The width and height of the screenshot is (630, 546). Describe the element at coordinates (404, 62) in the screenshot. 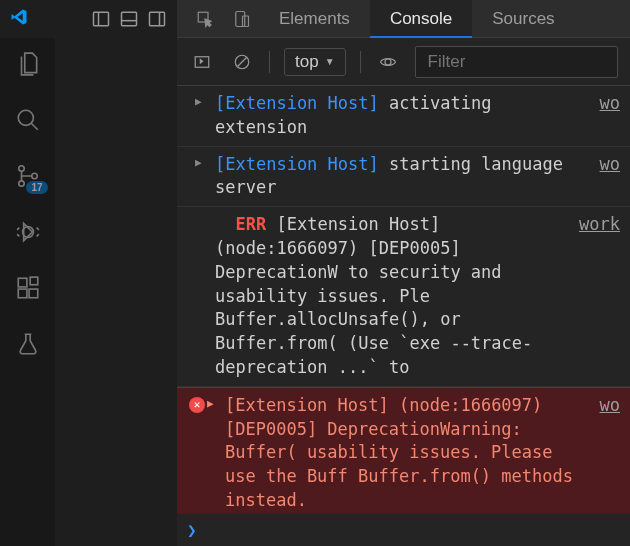

I see `console-toolbar: top ▼` at that location.